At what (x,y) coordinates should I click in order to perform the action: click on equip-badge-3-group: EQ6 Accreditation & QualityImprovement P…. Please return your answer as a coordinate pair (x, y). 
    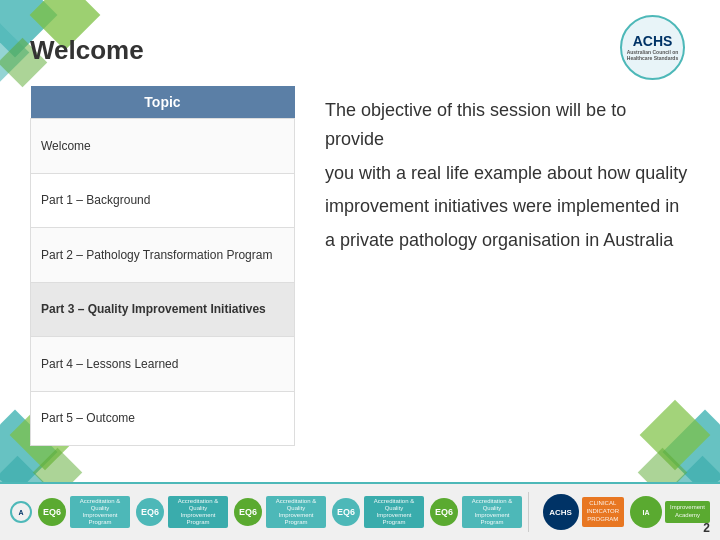
    Looking at the image, I should click on (280, 512).